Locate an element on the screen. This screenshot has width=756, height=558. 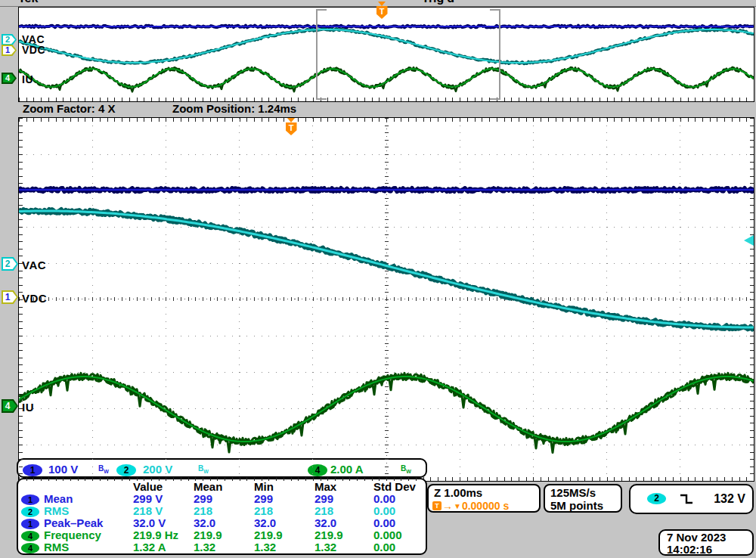
measurement-max: 299 is located at coordinates (344, 499).